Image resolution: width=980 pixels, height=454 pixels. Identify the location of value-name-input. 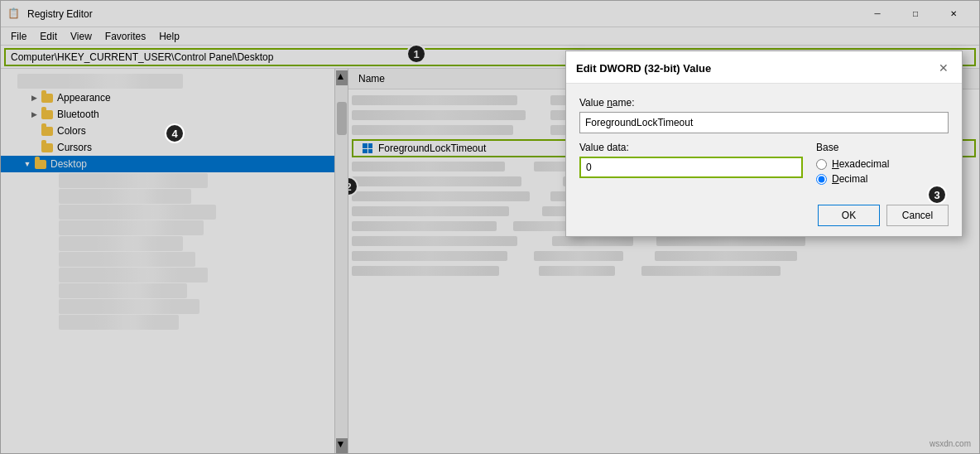
(764, 123).